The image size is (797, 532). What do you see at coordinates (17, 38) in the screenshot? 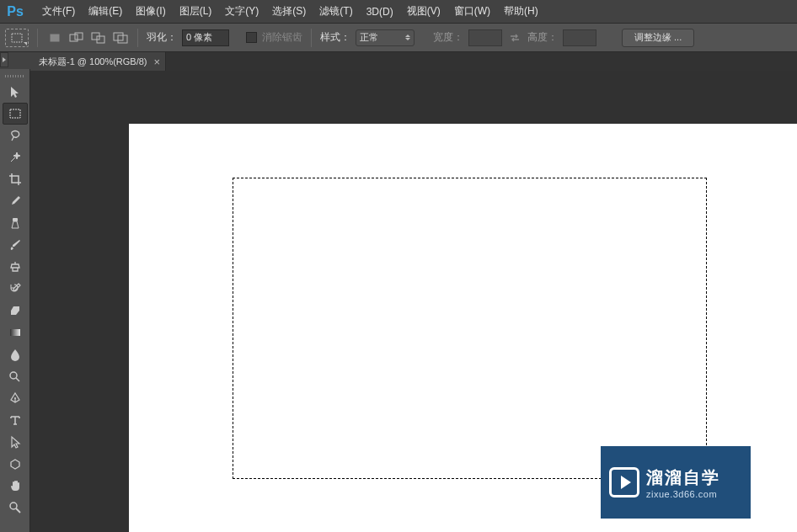
I see `tool-preset-picker` at bounding box center [17, 38].